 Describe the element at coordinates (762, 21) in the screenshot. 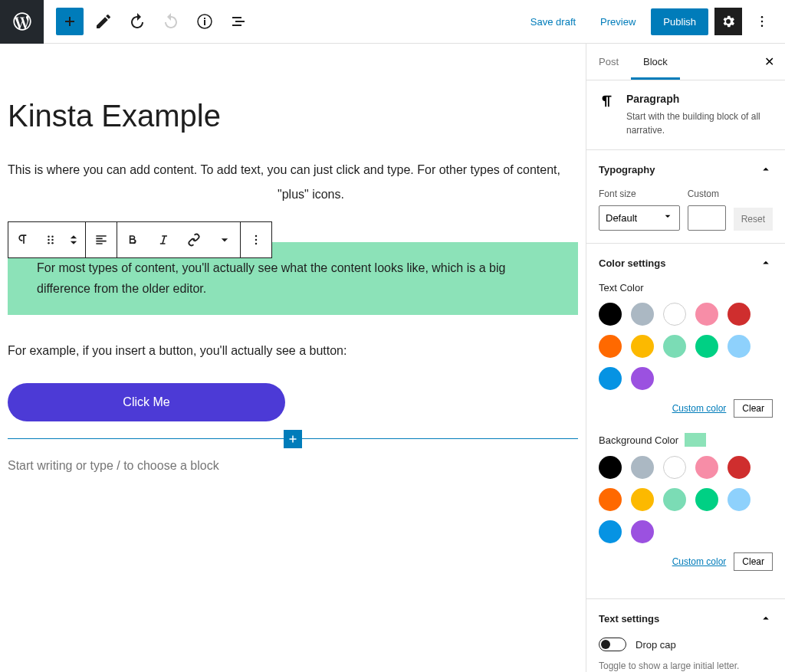

I see `more-options-button` at that location.